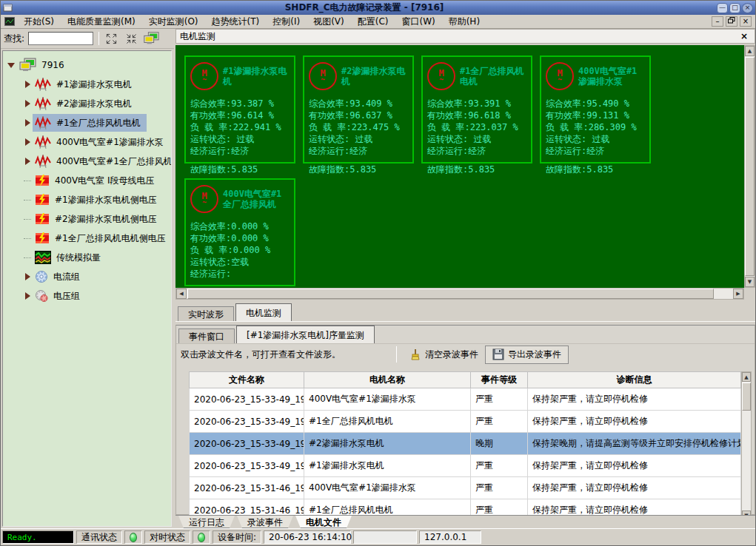 This screenshot has width=756, height=546. What do you see at coordinates (85, 84) in the screenshot?
I see `tree-item-content: #1渗漏排水泵电机` at bounding box center [85, 84].